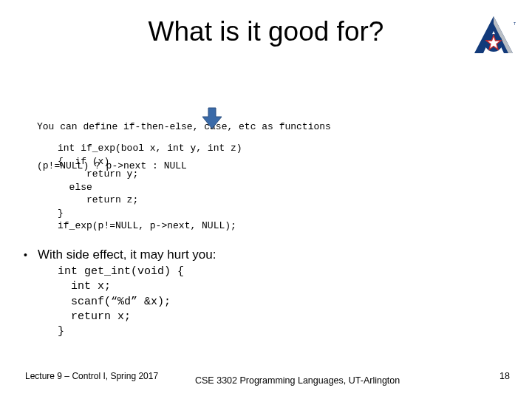 The image size is (532, 399). What do you see at coordinates (92, 376) in the screenshot?
I see `footer-left: Lecture 9 – Control I, Spring 2017` at bounding box center [92, 376].